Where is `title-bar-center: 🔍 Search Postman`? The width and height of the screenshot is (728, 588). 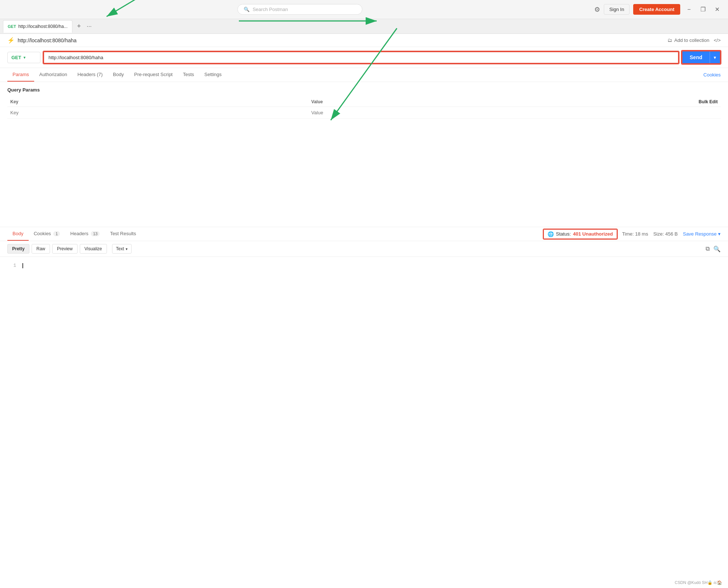
title-bar-center: 🔍 Search Postman is located at coordinates (300, 10).